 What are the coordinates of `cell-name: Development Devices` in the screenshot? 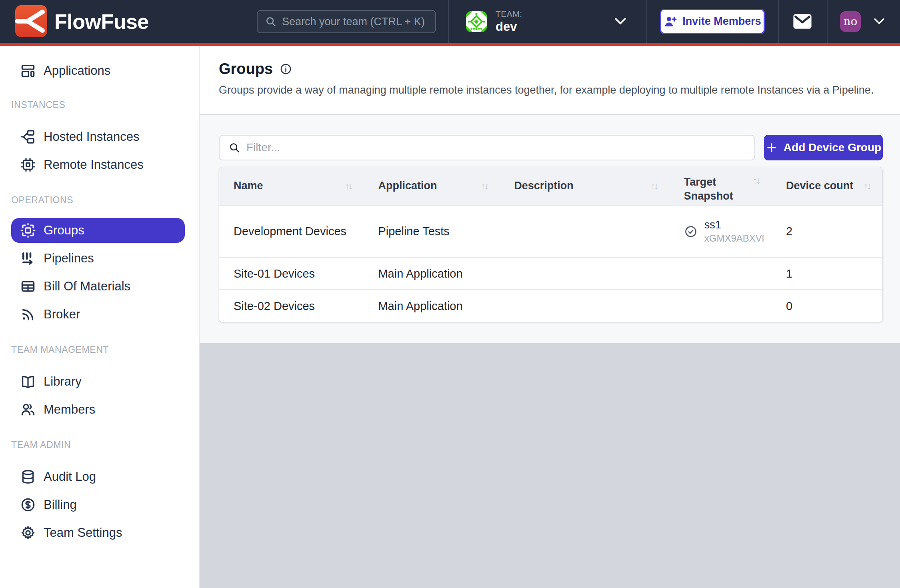 It's located at (291, 231).